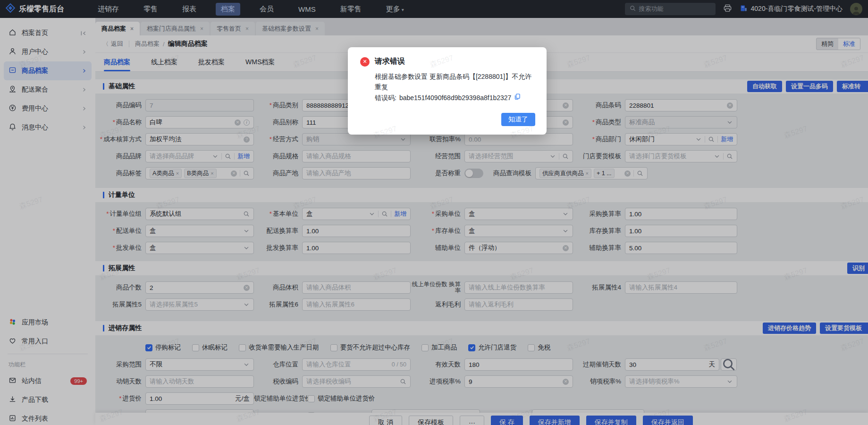  Describe the element at coordinates (455, 82) in the screenshot. I see `error-message: 根据基础参数设置 更新商品条码【[2288801]】不允许重复` at that location.